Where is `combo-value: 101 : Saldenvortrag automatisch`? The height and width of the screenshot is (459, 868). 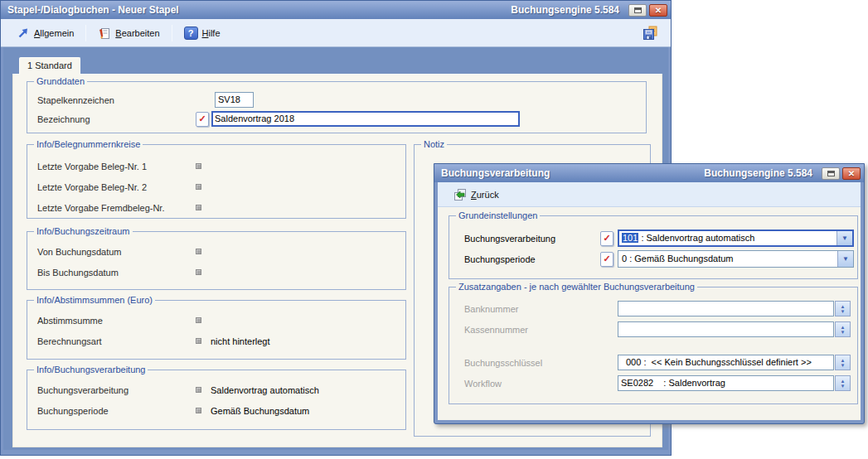
combo-value: 101 : Saldenvortrag automatisch is located at coordinates (728, 239).